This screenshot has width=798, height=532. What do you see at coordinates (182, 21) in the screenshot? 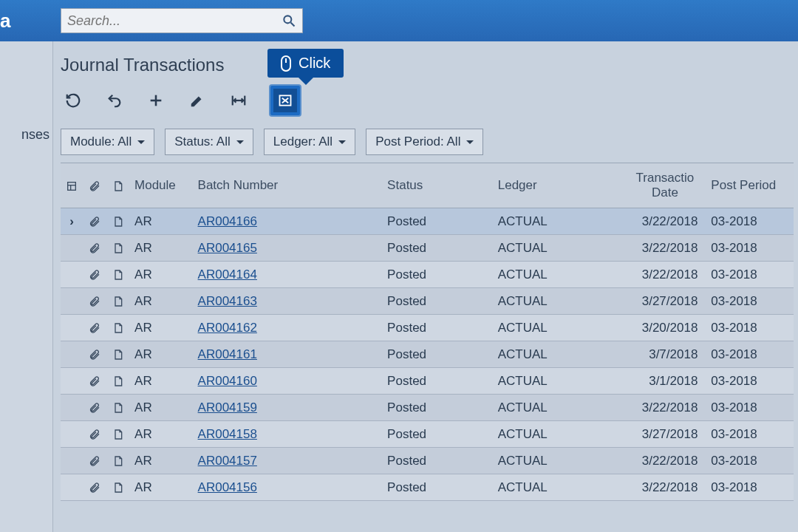
I see `search-box` at bounding box center [182, 21].